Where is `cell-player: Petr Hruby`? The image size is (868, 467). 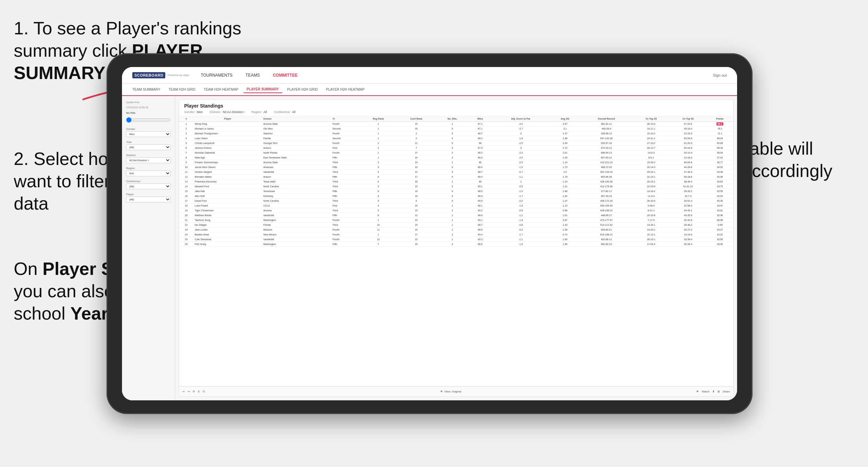
cell-player: Petr Hruby is located at coordinates (227, 244).